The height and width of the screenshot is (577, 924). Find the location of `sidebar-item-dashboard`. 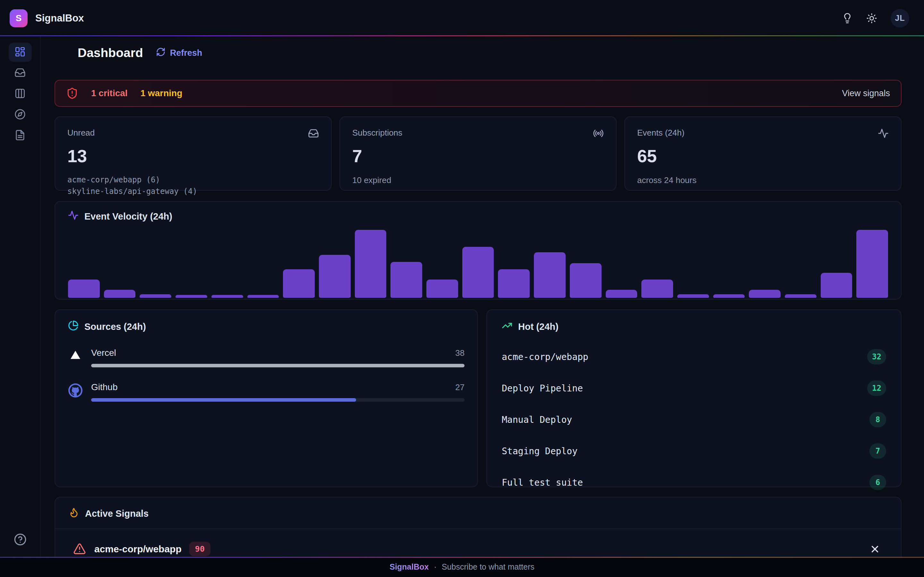

sidebar-item-dashboard is located at coordinates (20, 52).